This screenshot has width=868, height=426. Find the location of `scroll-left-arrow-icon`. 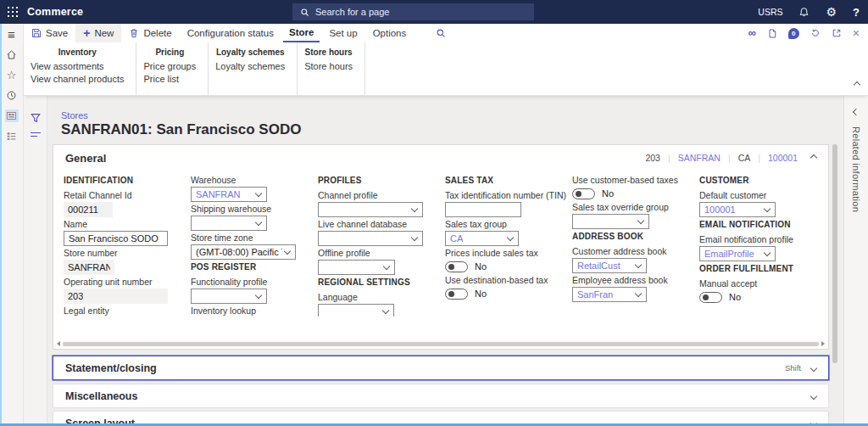

scroll-left-arrow-icon is located at coordinates (58, 344).